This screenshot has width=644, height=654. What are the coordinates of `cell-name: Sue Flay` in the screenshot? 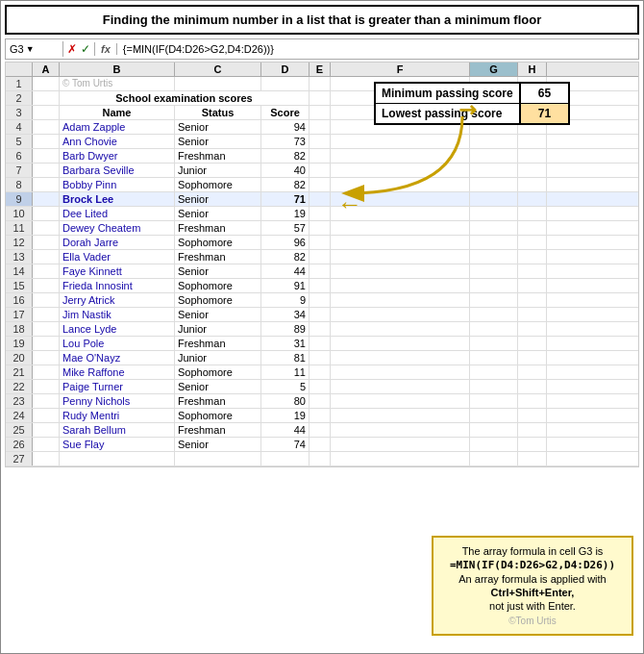 It's located at (117, 444).